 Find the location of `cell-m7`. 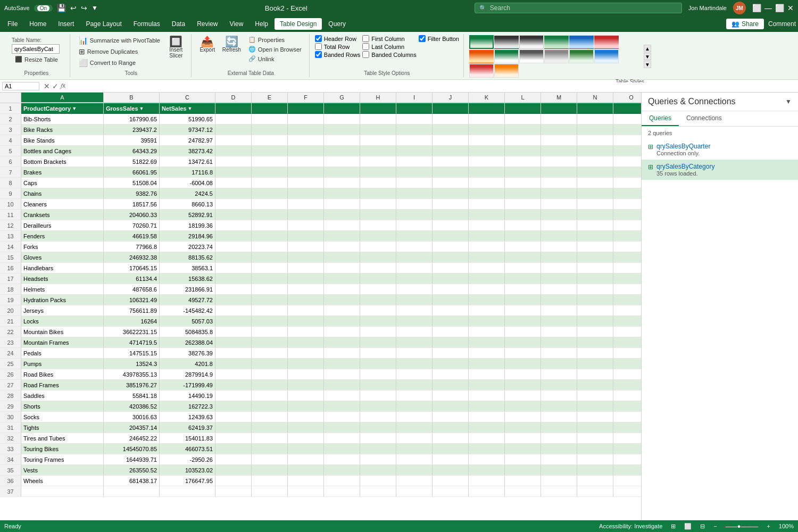

cell-m7 is located at coordinates (559, 172).